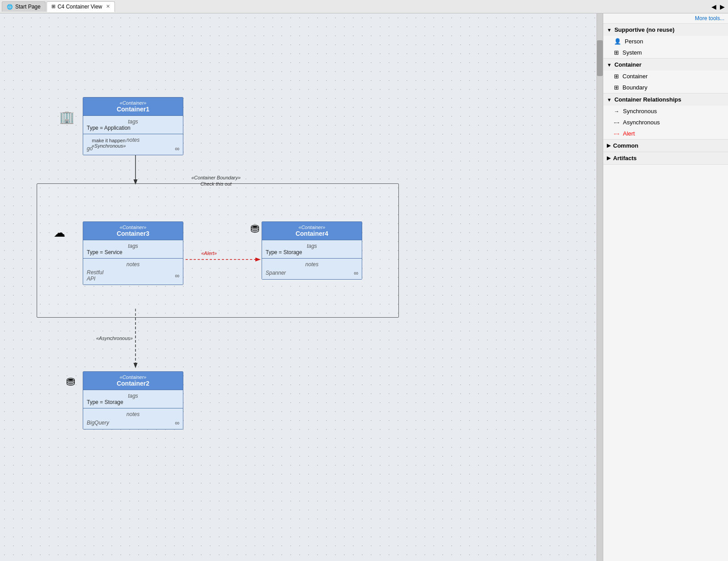 This screenshot has height=561, width=728. What do you see at coordinates (67, 117) in the screenshot?
I see `building-icon: 🏢` at bounding box center [67, 117].